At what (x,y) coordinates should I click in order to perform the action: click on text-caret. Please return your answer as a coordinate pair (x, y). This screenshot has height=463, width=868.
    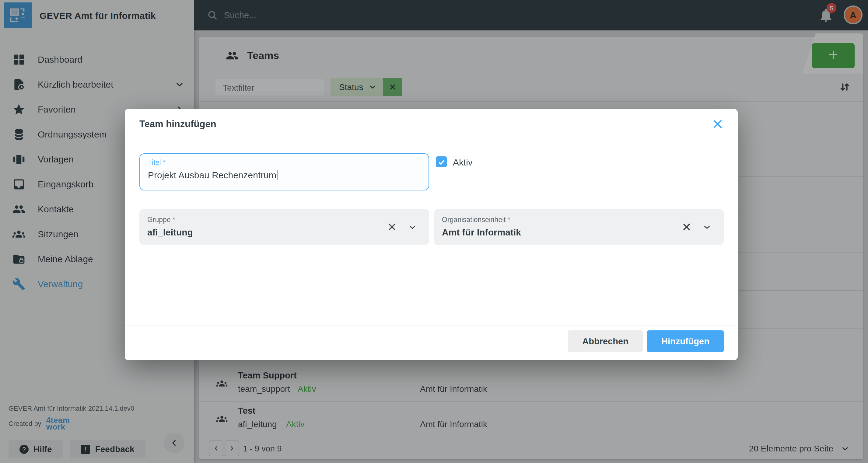
    Looking at the image, I should click on (278, 175).